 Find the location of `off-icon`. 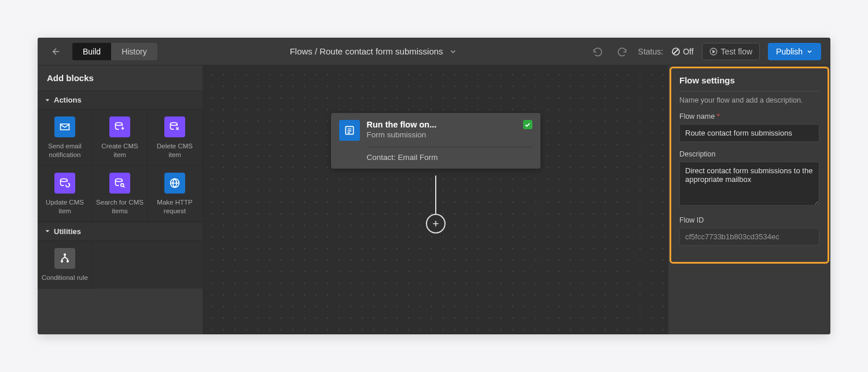

off-icon is located at coordinates (676, 52).